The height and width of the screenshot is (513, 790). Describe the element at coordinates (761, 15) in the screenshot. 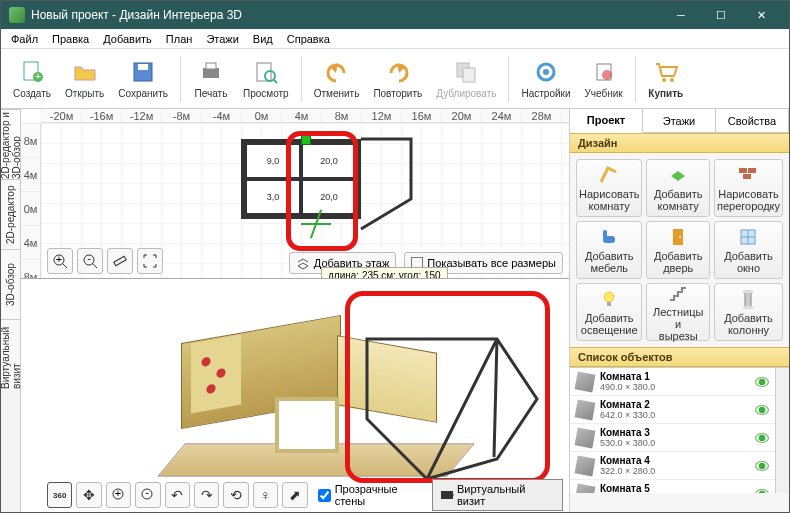

I see `close-button: ✕` at that location.